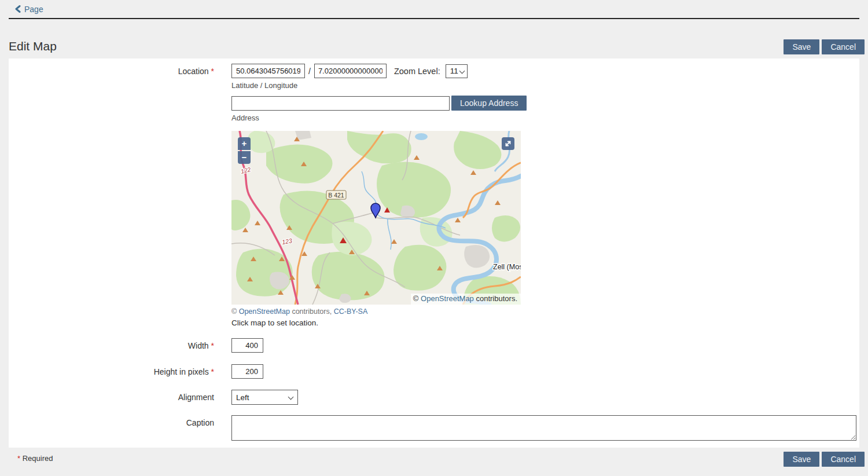  I want to click on zoom-level-select: 11, so click(457, 71).